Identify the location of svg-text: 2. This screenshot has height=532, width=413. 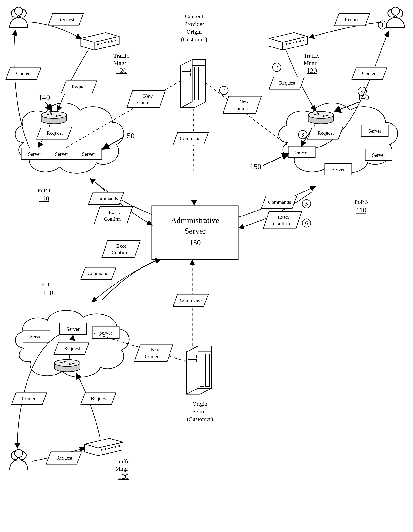
(277, 67).